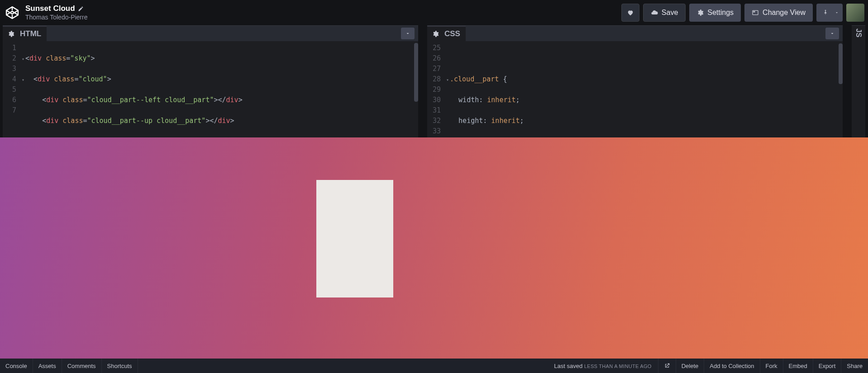  What do you see at coordinates (798, 366) in the screenshot?
I see `footer-embed: Embed` at bounding box center [798, 366].